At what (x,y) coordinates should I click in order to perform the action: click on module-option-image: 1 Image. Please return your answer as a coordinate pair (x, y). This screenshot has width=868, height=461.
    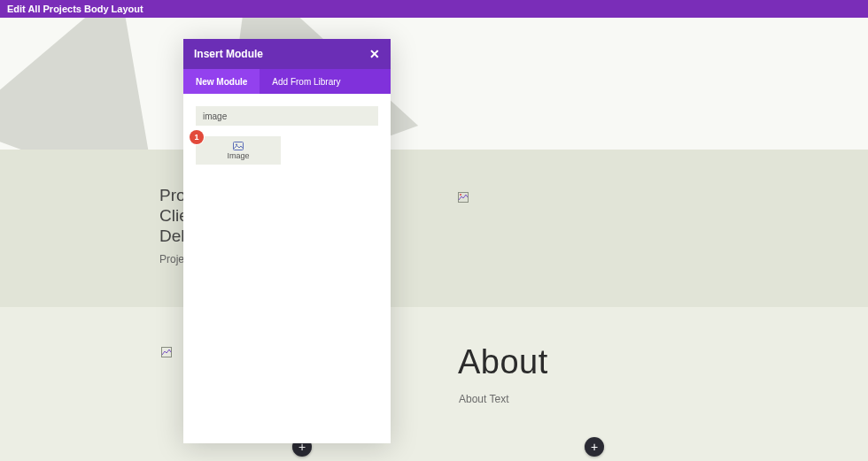
    Looking at the image, I should click on (238, 150).